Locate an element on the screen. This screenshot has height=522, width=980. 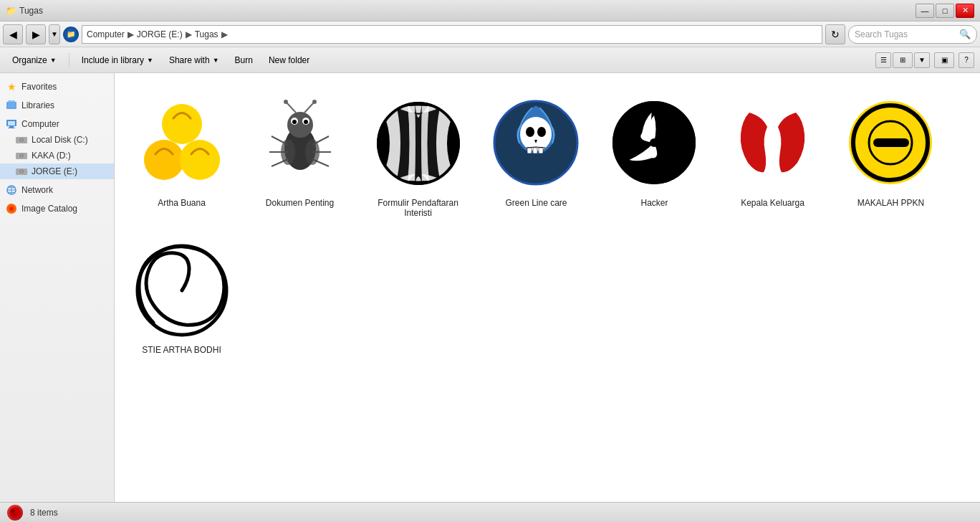
maximize-button: □ is located at coordinates (945, 11).